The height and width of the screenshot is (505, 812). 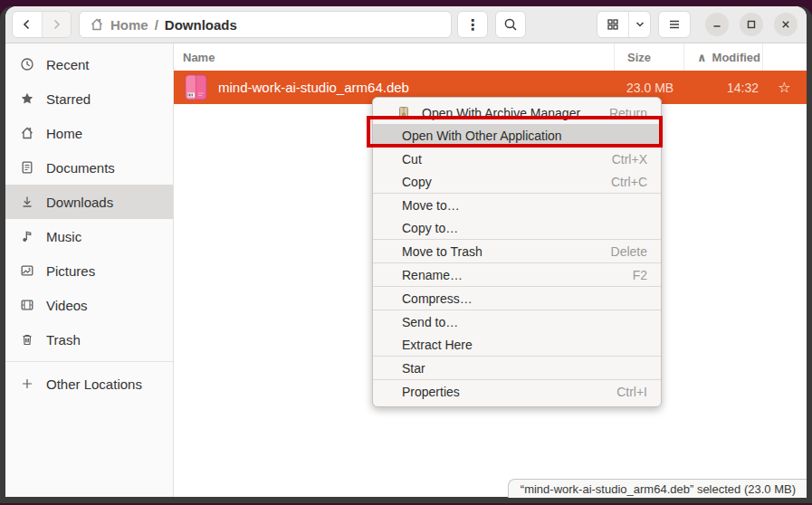 I want to click on trash-icon, so click(x=27, y=339).